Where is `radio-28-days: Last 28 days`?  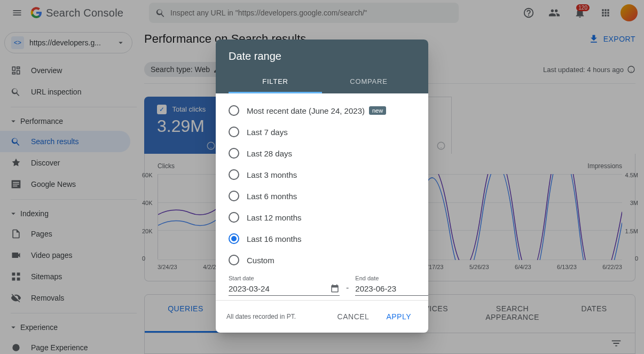
radio-28-days: Last 28 days is located at coordinates (322, 153).